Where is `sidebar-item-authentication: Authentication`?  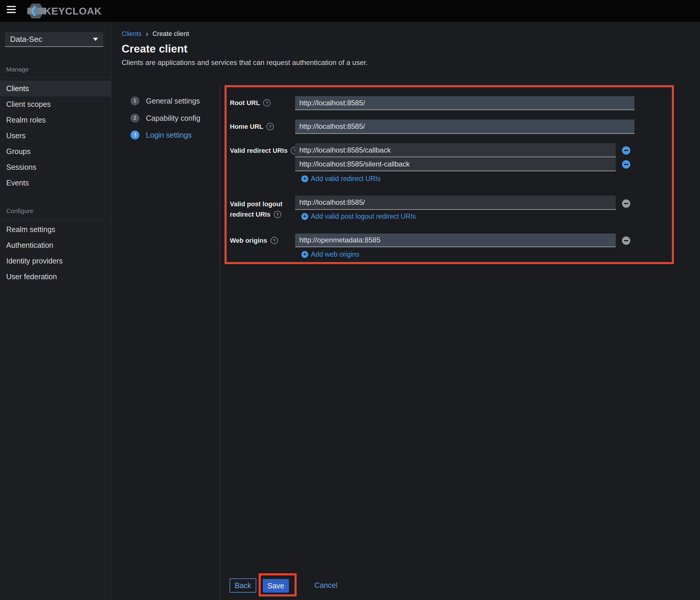 sidebar-item-authentication: Authentication is located at coordinates (56, 245).